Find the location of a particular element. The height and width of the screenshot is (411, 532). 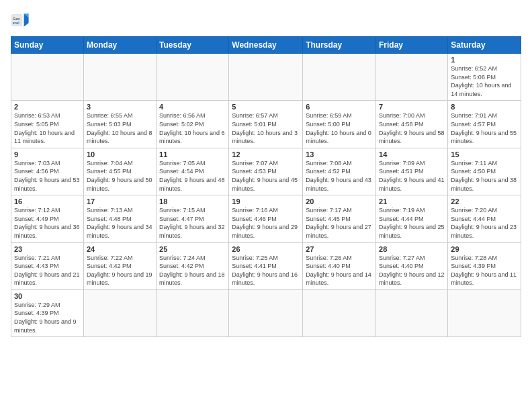

calendar-cell: 13Sunrise: 7:08 AM Sunset: 4:52 PM Dayli… is located at coordinates (340, 171).